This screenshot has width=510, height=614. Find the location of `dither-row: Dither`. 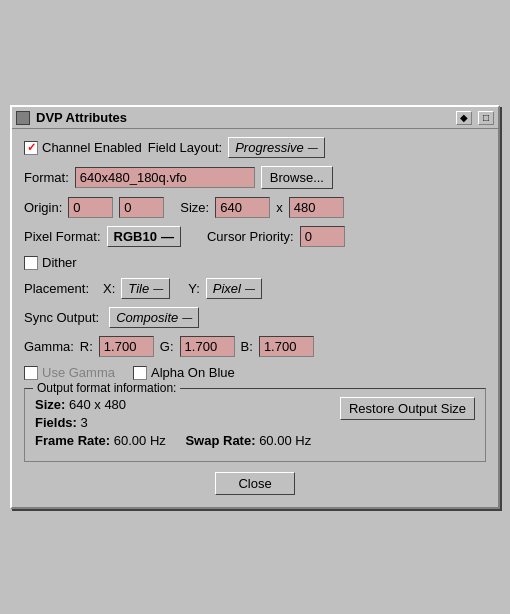

dither-row: Dither is located at coordinates (255, 262).